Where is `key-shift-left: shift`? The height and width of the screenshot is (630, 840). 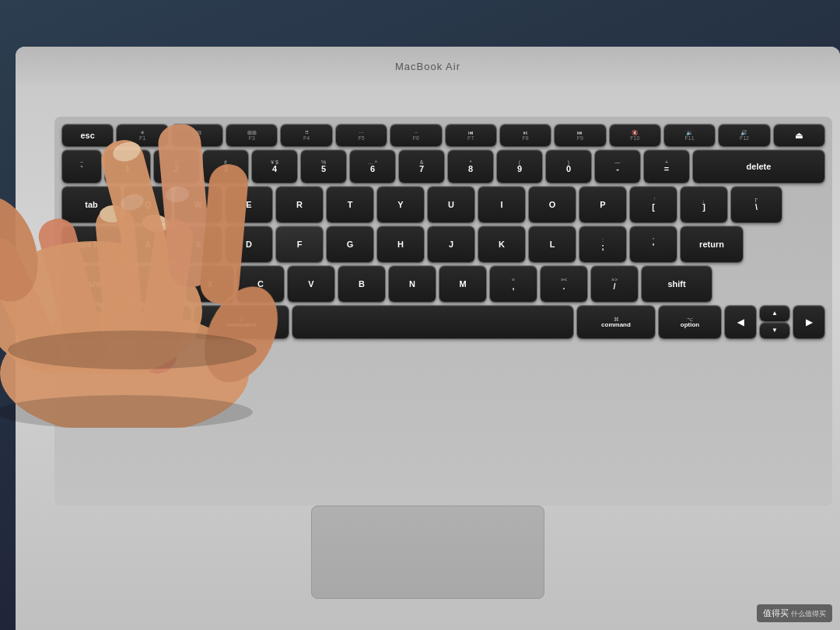 key-shift-left: shift is located at coordinates (97, 284).